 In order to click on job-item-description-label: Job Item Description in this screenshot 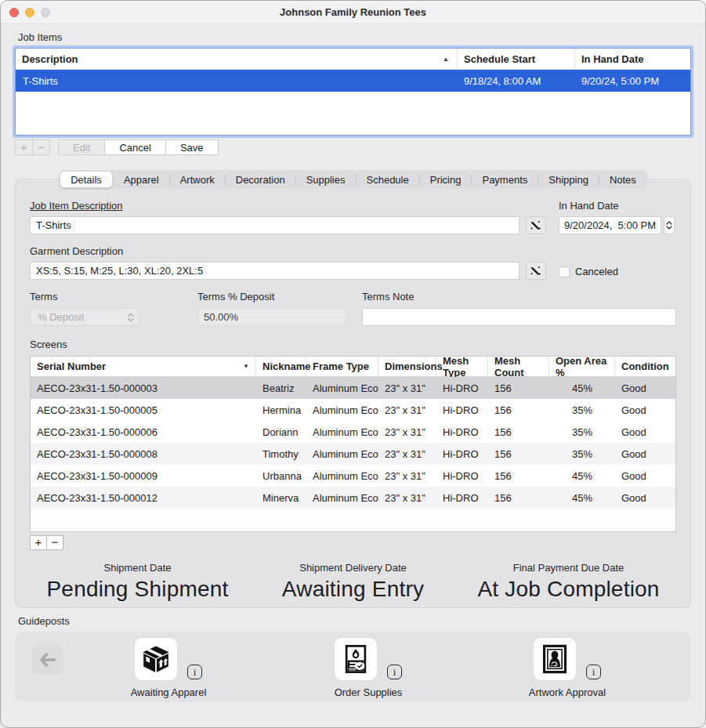, I will do `click(288, 205)`.